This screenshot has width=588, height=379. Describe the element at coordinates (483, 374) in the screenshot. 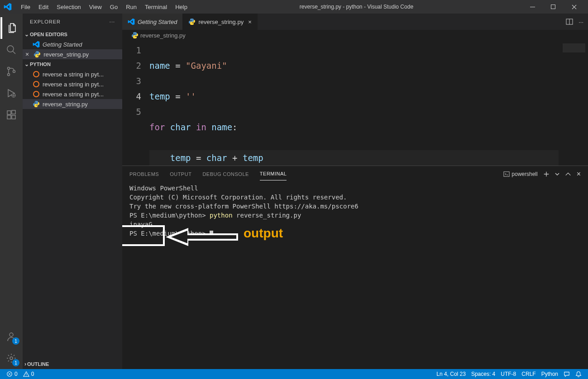

I see `status-indentation: Spaces: 4` at that location.